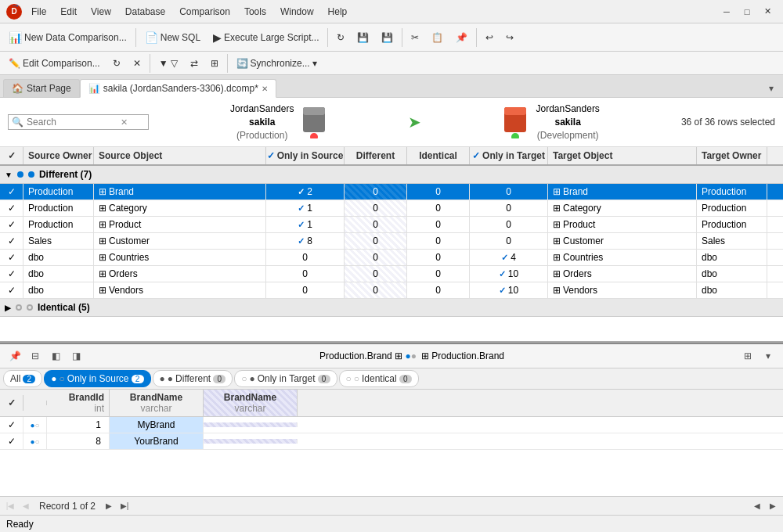  I want to click on new-comparison-button: 📊 New Data Comparison..., so click(67, 38).